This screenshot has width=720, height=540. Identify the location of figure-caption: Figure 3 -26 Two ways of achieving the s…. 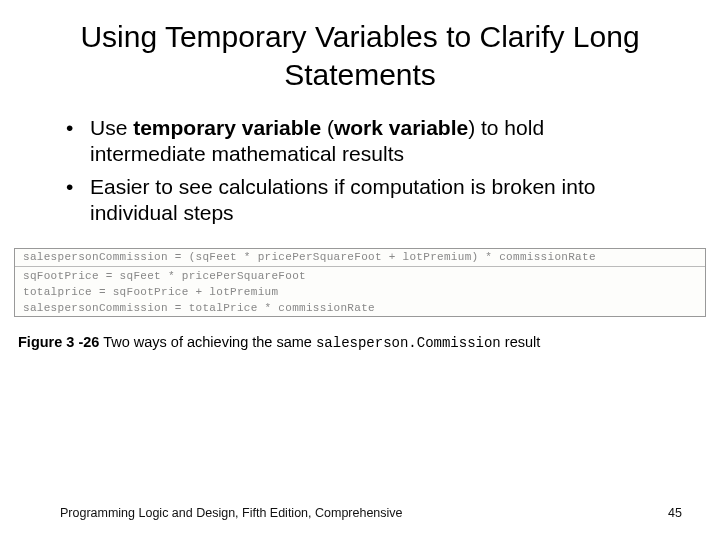
(360, 342).